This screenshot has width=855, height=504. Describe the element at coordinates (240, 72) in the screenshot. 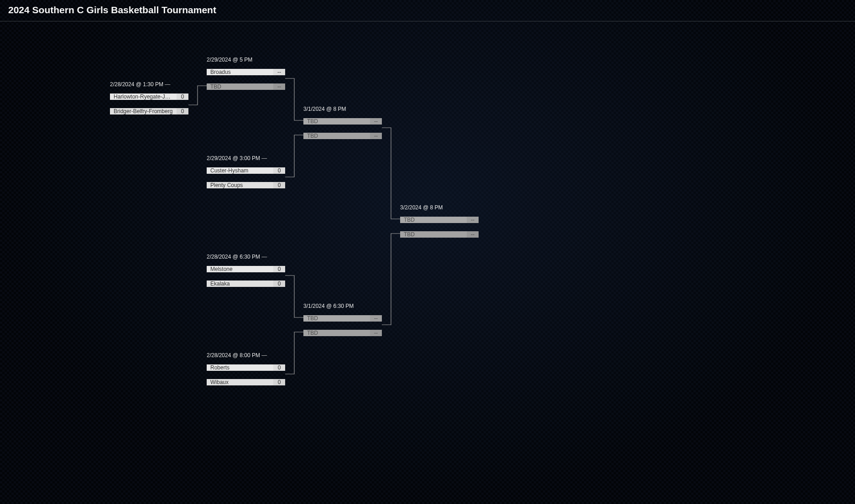

I see `team-name: Broadus` at that location.